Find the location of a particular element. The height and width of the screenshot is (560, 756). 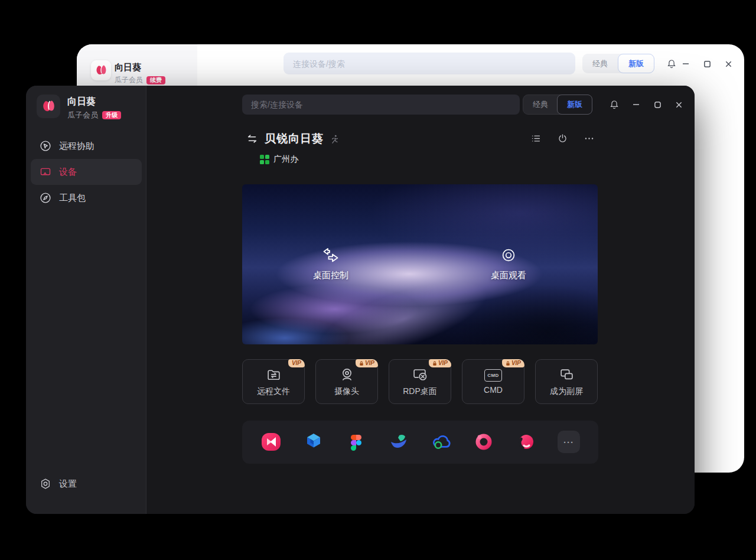

desktop-control-button: 桌面控制 is located at coordinates (331, 264).